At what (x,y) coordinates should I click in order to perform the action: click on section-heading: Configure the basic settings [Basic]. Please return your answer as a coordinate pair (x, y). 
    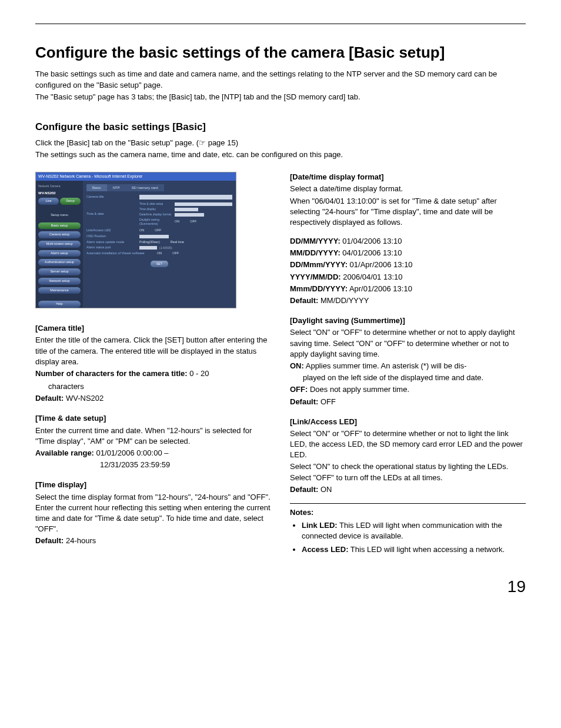
    Looking at the image, I should click on (280, 127).